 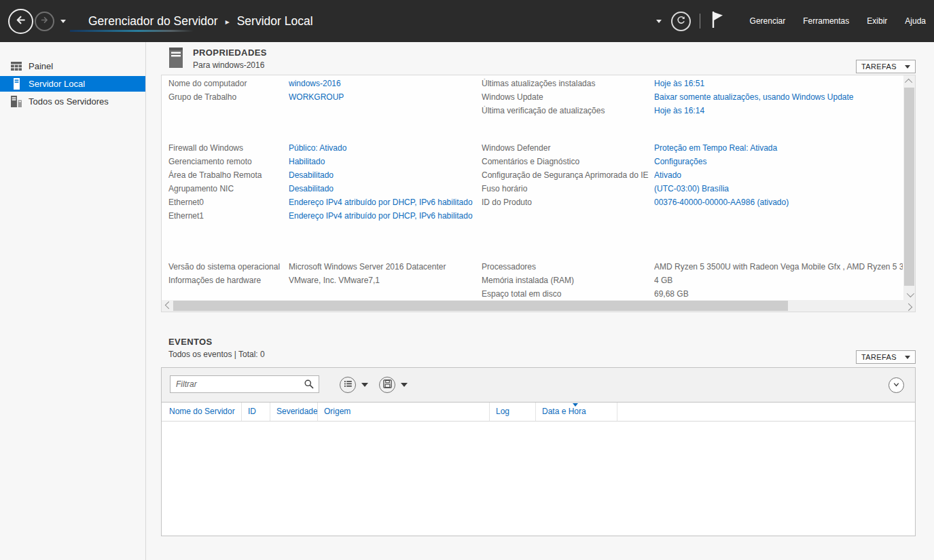 I want to click on property-row: Últimas atualizações instaladasHoje às 1…, so click(x=692, y=83).